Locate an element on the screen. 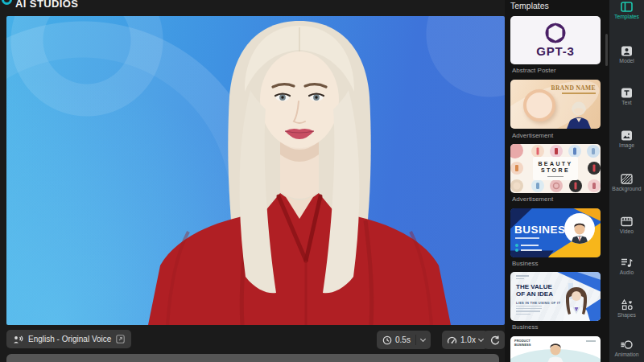  playback-speed-button: 1.0x is located at coordinates (465, 339).